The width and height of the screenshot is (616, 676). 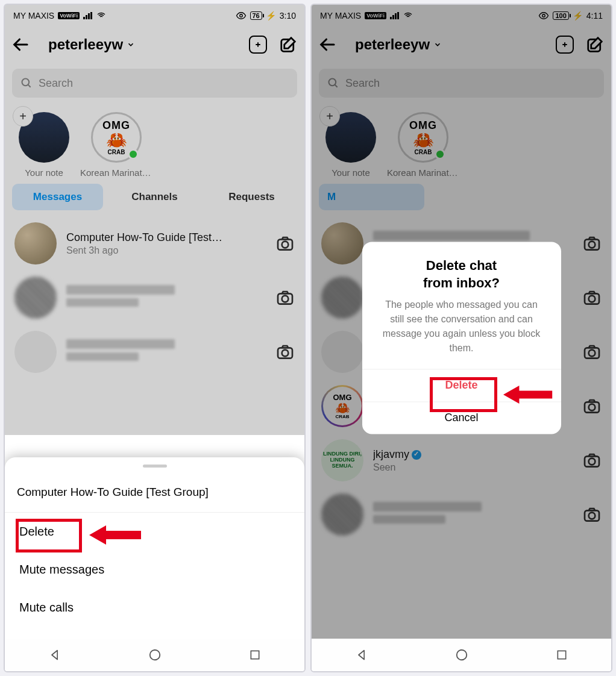 What do you see at coordinates (462, 337) in the screenshot?
I see `delete-chat-dialog: Delete chat from inbox? The people who m…` at bounding box center [462, 337].